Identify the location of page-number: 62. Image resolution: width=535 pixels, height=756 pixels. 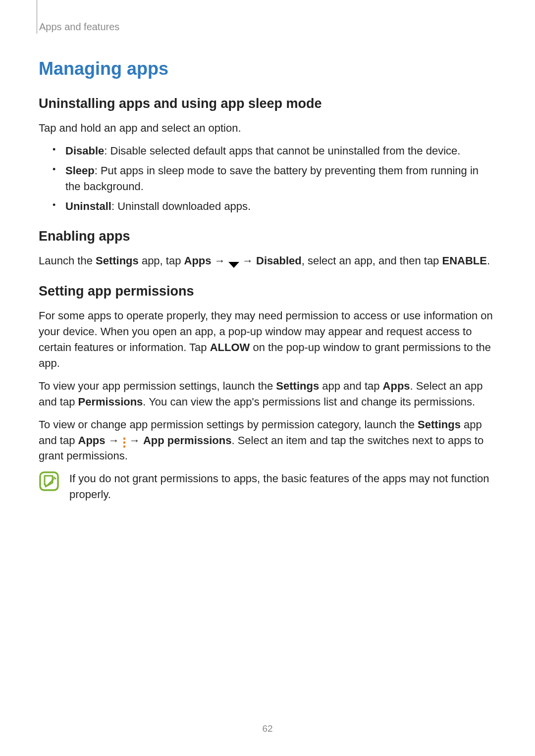
(268, 729).